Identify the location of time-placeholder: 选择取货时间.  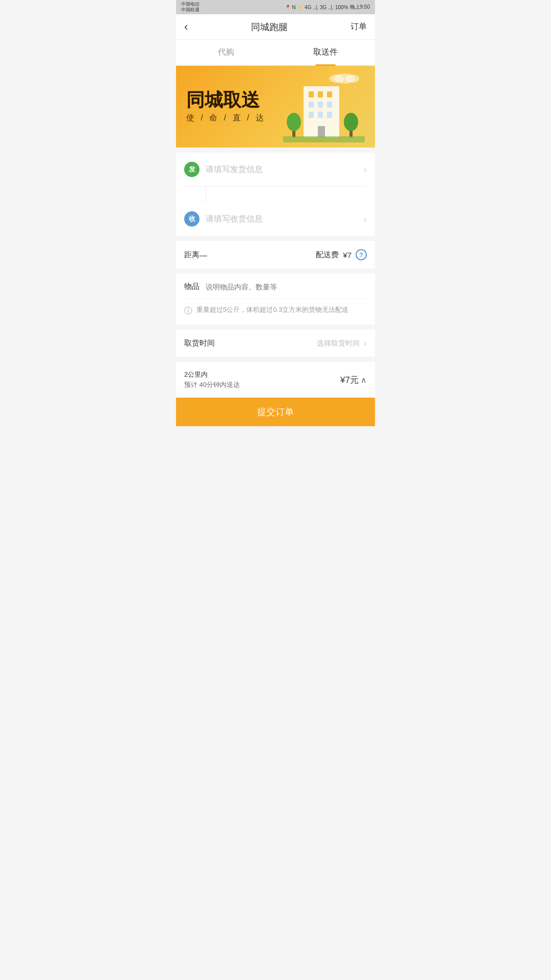
(338, 344).